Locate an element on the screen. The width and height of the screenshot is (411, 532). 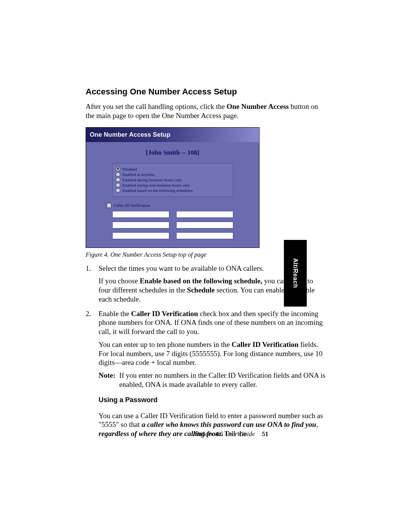
radio-label: Disabled is located at coordinates (130, 169).